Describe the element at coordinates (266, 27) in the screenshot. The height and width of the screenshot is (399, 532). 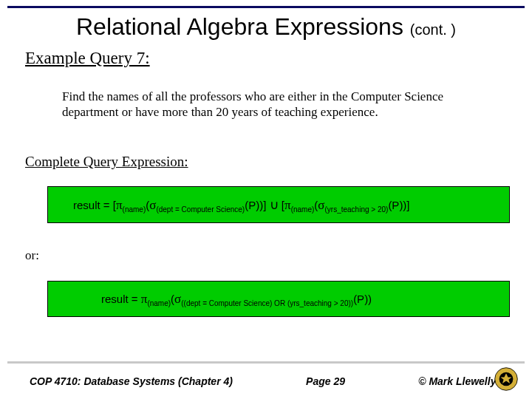
I see `slide-title: Relational Algebra Expressions (cont. )` at that location.